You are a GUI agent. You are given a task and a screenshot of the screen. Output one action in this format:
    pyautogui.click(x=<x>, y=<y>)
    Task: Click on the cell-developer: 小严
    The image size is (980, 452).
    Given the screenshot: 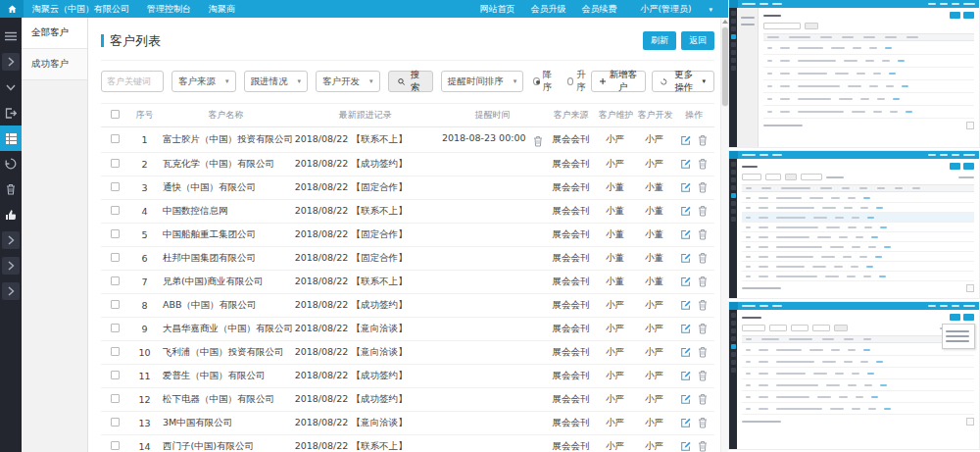 What is the action you would take?
    pyautogui.click(x=655, y=423)
    